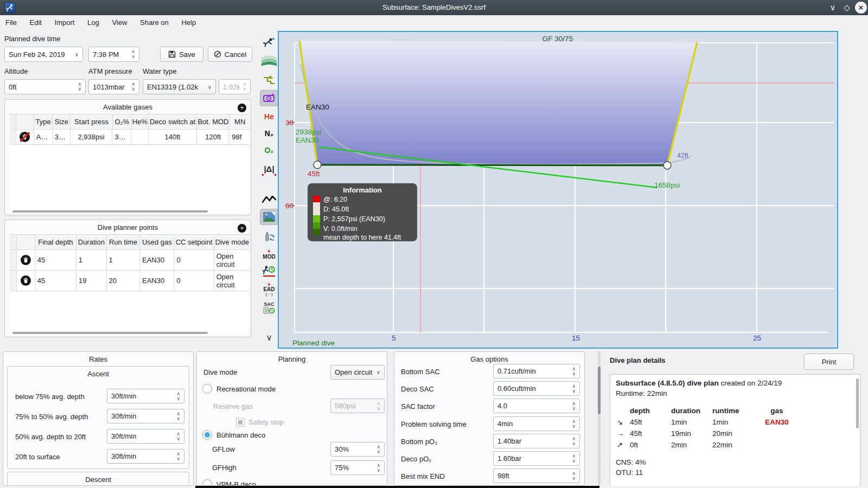  Describe the element at coordinates (269, 42) in the screenshot. I see `dive-mode-icon` at that location.